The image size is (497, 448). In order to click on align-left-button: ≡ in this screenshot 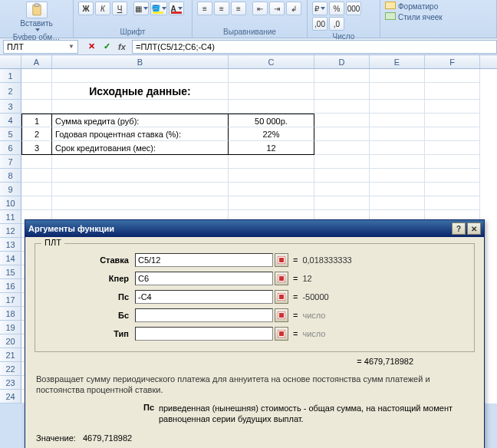, I will do `click(205, 8)`.